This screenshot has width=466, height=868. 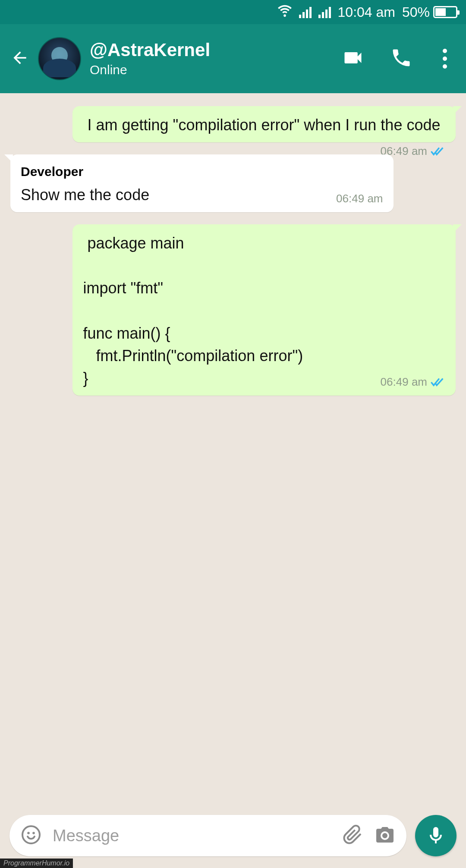 I want to click on attach-button, so click(x=353, y=836).